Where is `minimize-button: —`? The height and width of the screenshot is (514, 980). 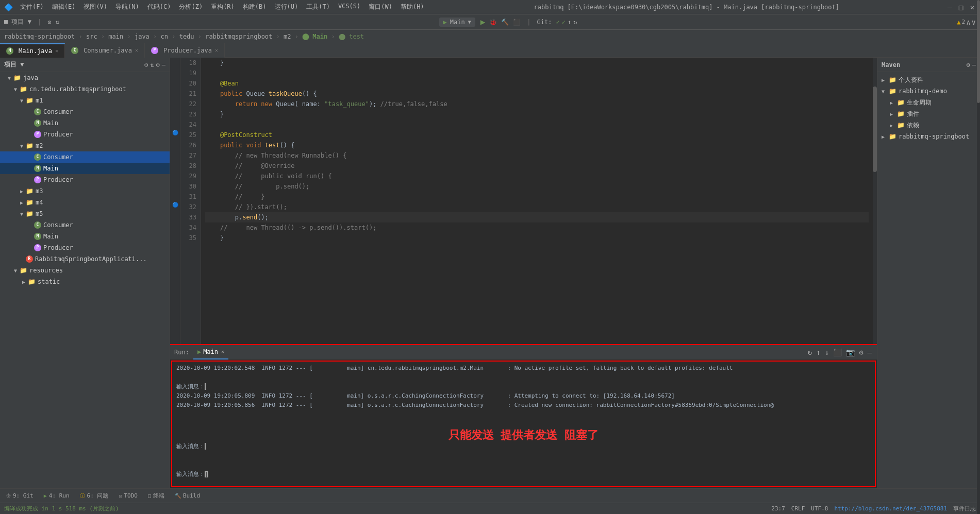 minimize-button: — is located at coordinates (950, 7).